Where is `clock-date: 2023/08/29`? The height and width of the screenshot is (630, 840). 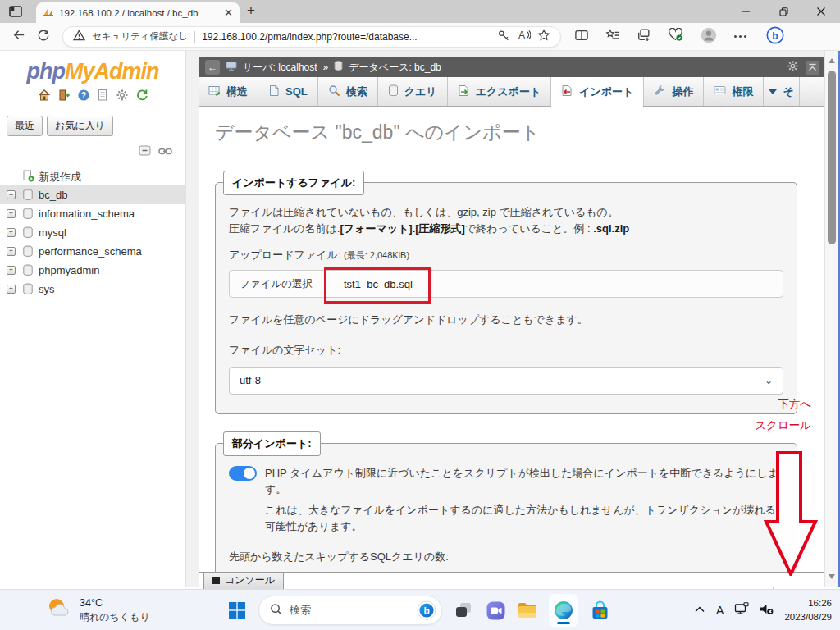 clock-date: 2023/08/29 is located at coordinates (808, 617).